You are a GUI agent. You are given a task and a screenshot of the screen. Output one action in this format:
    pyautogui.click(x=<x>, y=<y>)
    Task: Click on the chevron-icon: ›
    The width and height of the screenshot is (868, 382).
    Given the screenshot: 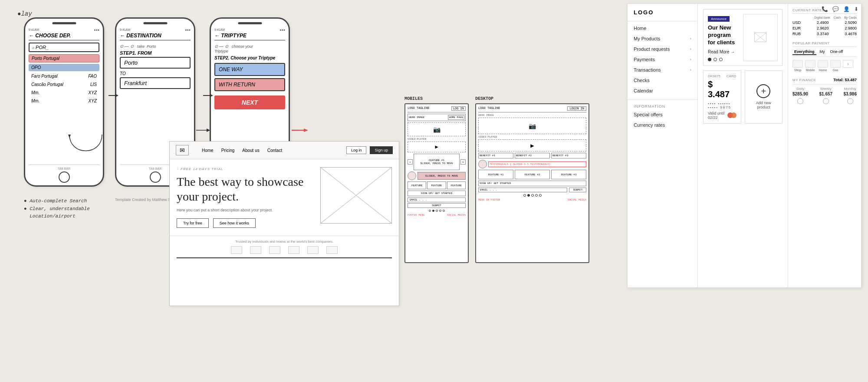 What is the action you would take?
    pyautogui.click(x=691, y=39)
    